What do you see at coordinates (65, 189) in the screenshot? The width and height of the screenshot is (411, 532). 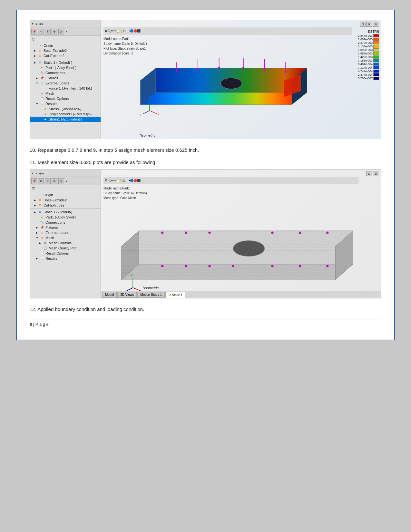 I see `filter-row-2: ▽` at bounding box center [65, 189].